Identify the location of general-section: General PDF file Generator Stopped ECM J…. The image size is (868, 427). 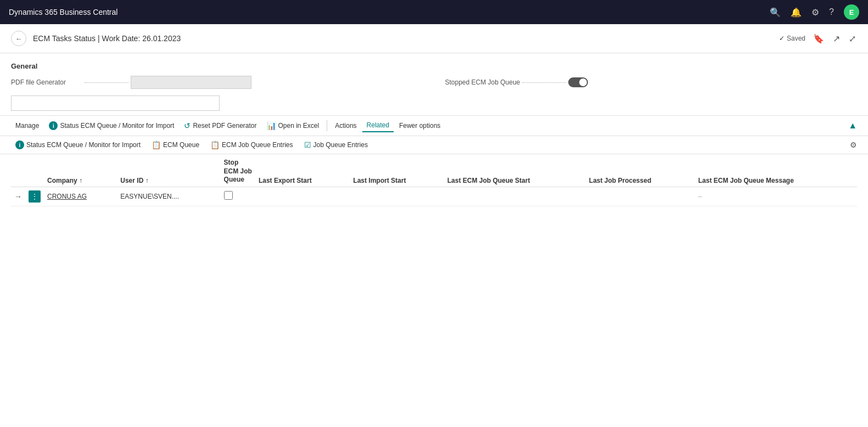
(434, 85).